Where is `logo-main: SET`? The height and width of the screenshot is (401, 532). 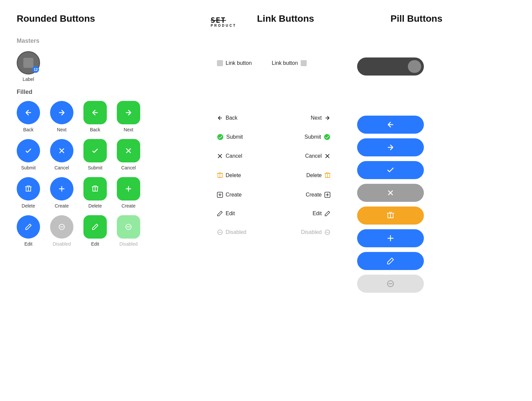
logo-main: SET is located at coordinates (224, 20).